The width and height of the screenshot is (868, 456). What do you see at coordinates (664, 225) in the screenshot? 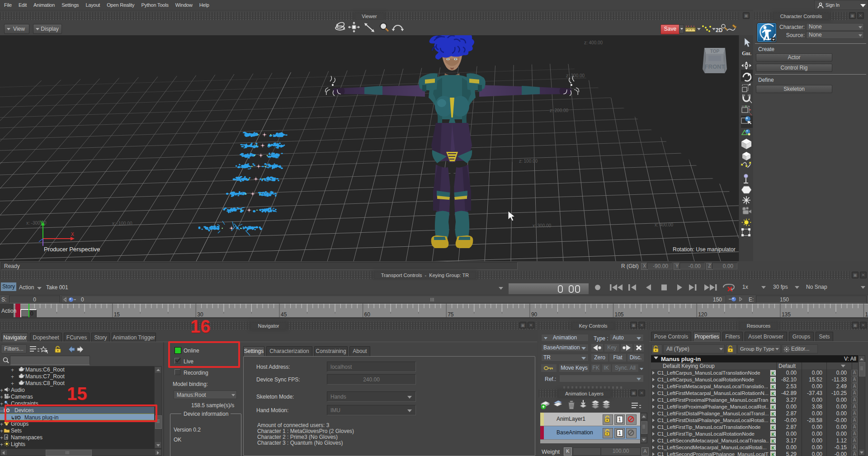
I see `svg-text: x: 400.00` at bounding box center [664, 225].